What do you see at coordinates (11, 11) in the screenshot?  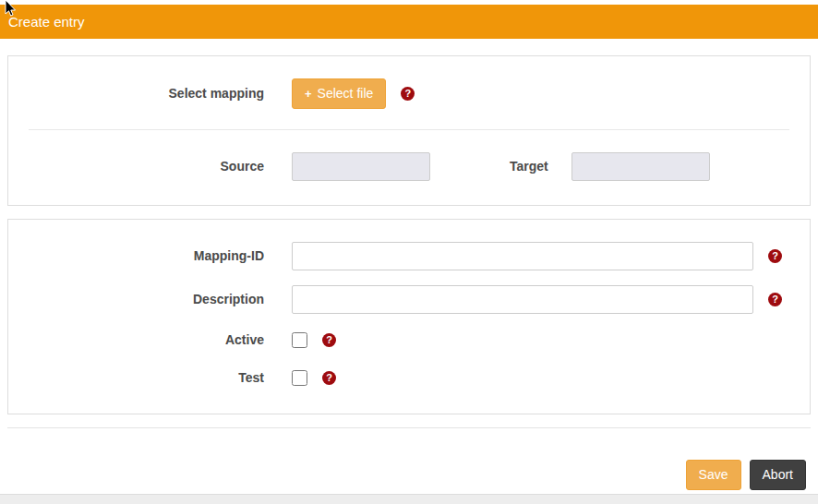 I see `mouse-cursor-icon` at bounding box center [11, 11].